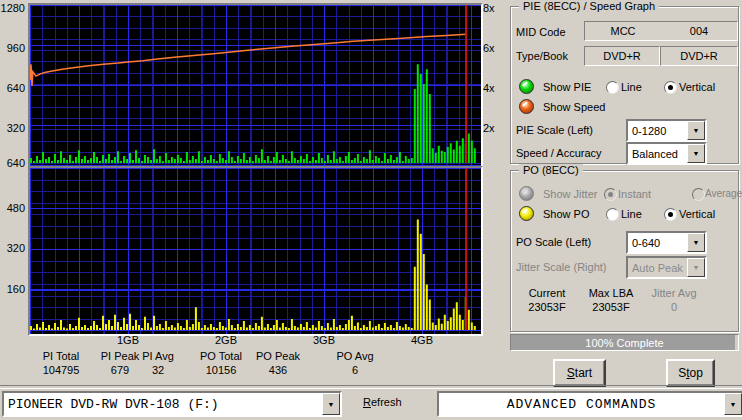 The image size is (742, 420). What do you see at coordinates (612, 214) in the screenshot?
I see `po-line-radio` at bounding box center [612, 214].